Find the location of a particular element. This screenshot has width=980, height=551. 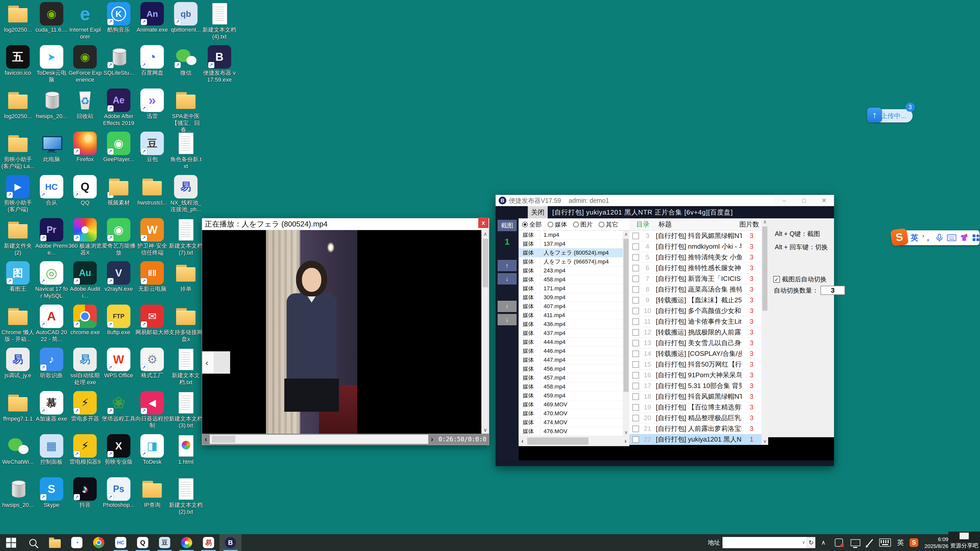

ime-punctuation-toggle: ’， is located at coordinates (927, 238).